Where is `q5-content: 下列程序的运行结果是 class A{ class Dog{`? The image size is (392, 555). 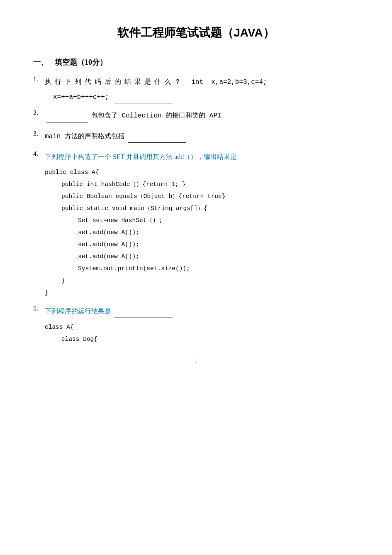 q5-content: 下列程序的运行结果是 class A{ class Dog{ is located at coordinates (202, 325).